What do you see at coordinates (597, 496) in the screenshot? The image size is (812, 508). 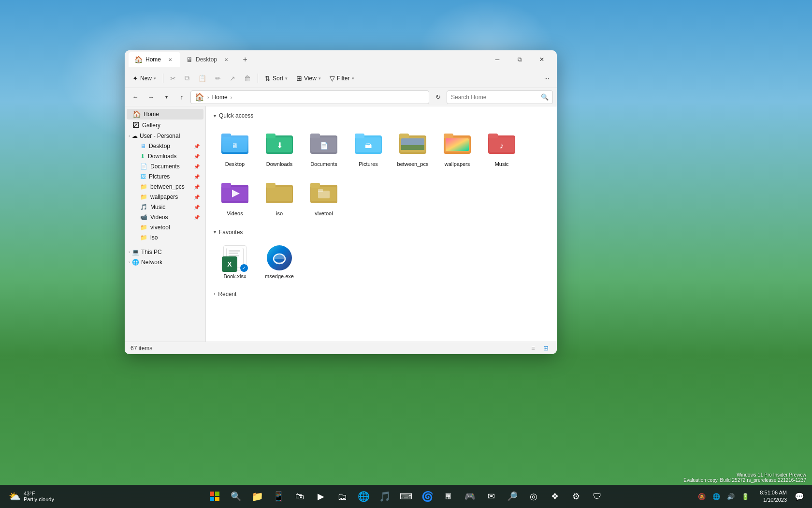 I see `security-button: 🛡` at bounding box center [597, 496].